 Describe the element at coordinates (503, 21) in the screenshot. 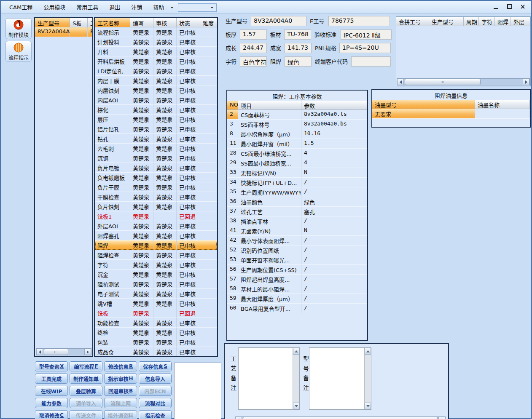

I see `column-header: 阻焊` at that location.